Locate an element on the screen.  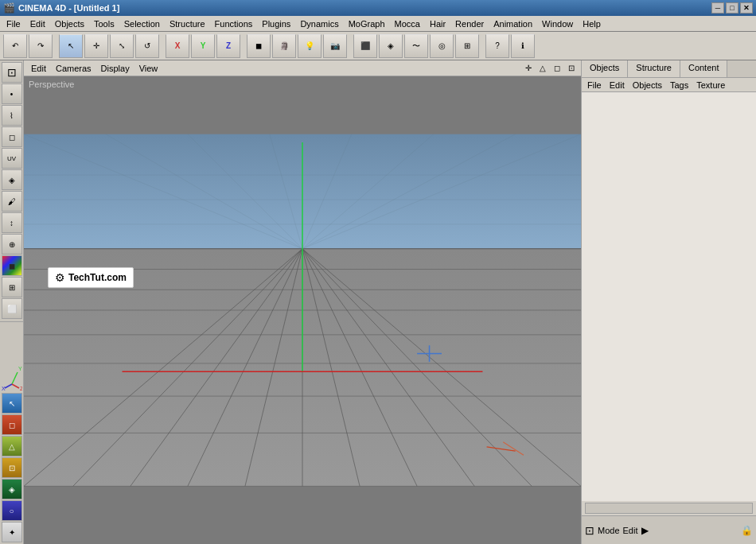
tab-content: Content is located at coordinates (704, 68).